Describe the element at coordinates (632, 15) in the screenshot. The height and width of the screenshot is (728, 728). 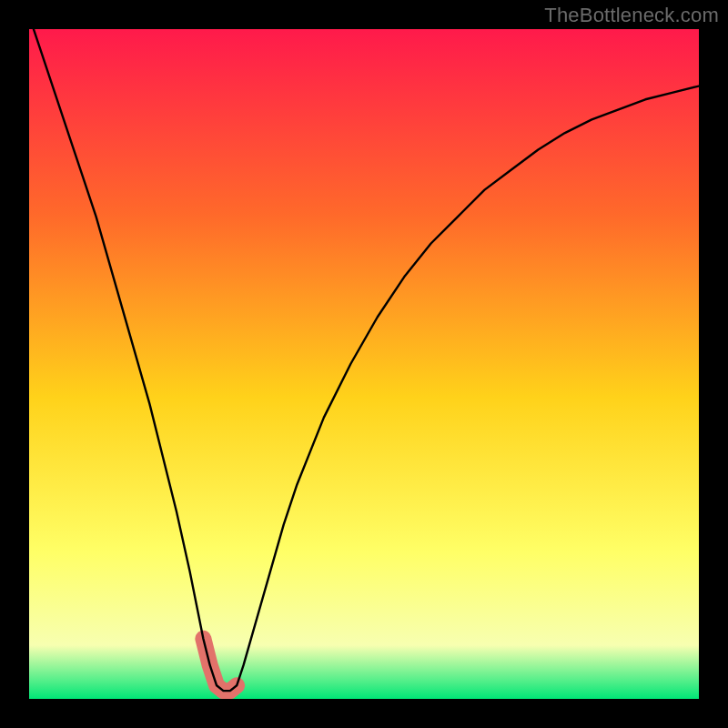
I see `watermark-text: TheBottleneck.com` at that location.